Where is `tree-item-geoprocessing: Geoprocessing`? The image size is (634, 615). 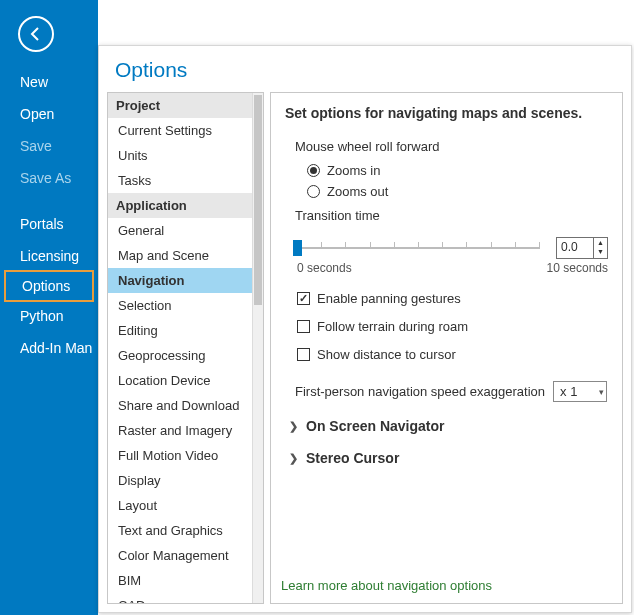 tree-item-geoprocessing: Geoprocessing is located at coordinates (180, 356).